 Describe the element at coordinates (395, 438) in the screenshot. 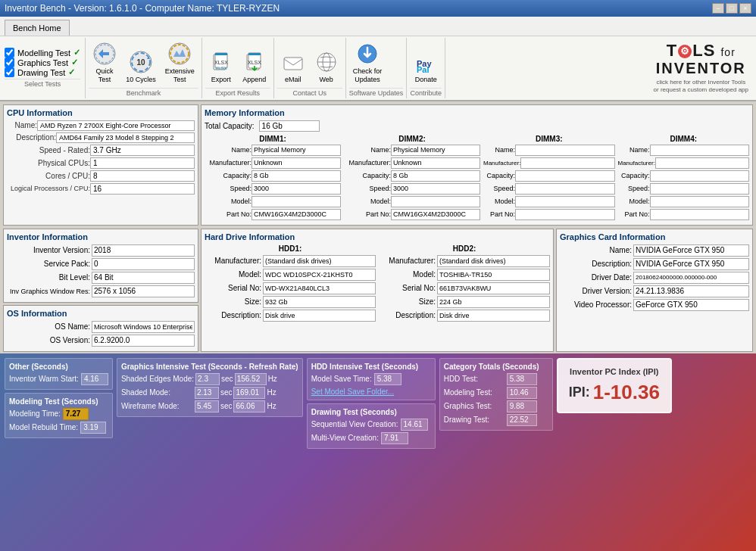

I see `multi-view-value` at that location.